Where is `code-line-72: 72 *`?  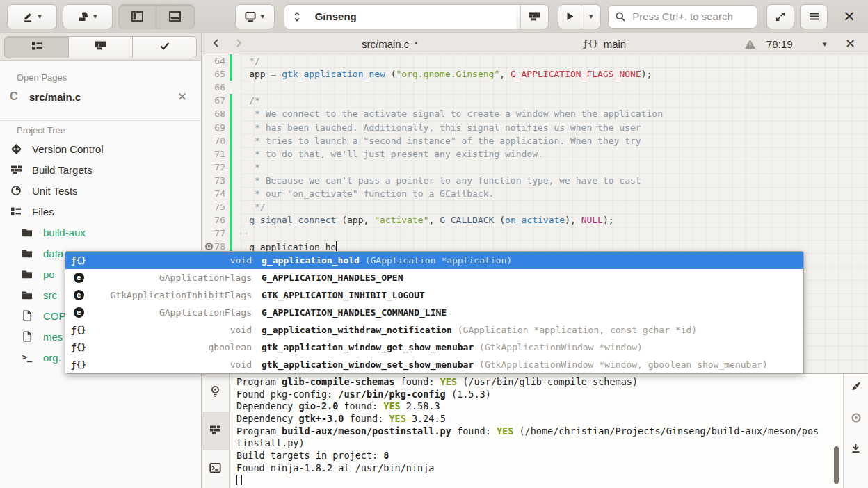
code-line-72: 72 * is located at coordinates (535, 167).